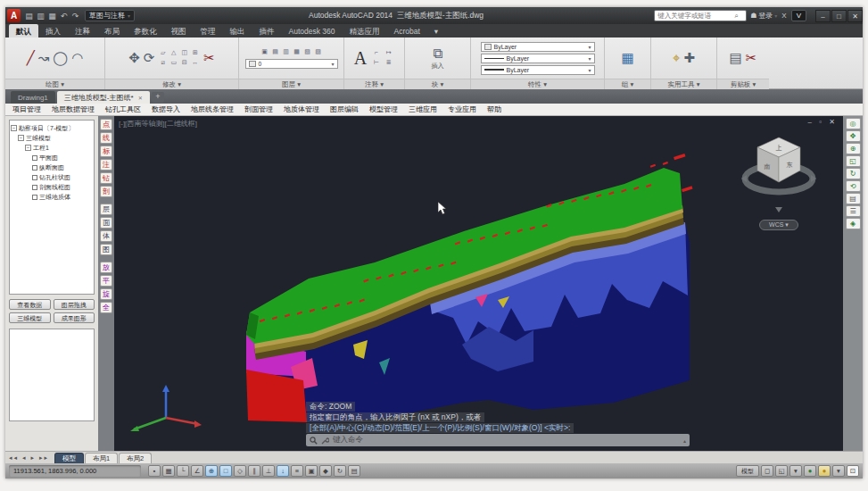 The image size is (868, 491). Describe the element at coordinates (82, 30) in the screenshot. I see `ribbon-tab-annotate: 注释` at that location.